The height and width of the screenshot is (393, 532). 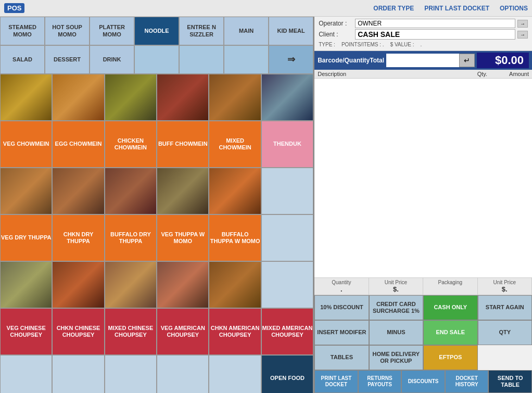 What do you see at coordinates (423, 60) in the screenshot?
I see `barcode-row: Barcode/Quantity Total ↵ $0.00` at bounding box center [423, 60].